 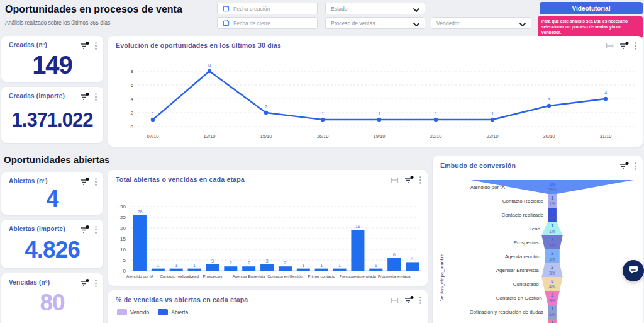 What do you see at coordinates (375, 9) in the screenshot?
I see `estado-select: Estado` at bounding box center [375, 9].